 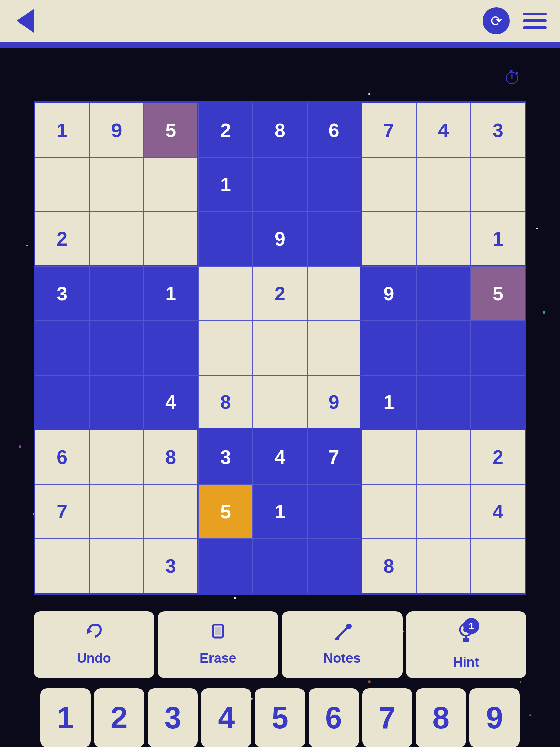 I want to click on num-btn-1: 1, so click(x=65, y=718).